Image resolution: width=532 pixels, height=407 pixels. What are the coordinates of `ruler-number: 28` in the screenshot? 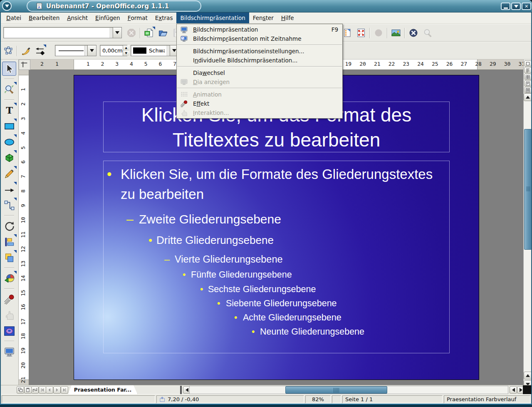 It's located at (478, 64).